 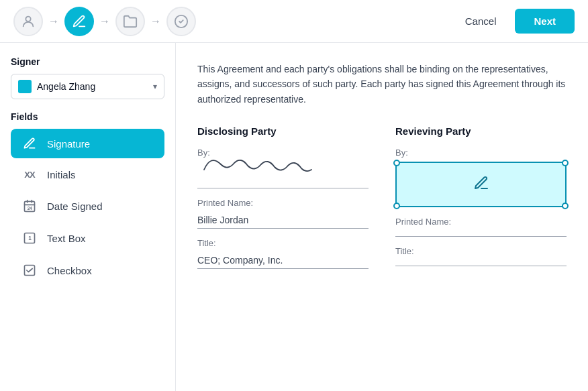 What do you see at coordinates (397, 206) in the screenshot?
I see `resize-handle-bl` at bounding box center [397, 206].